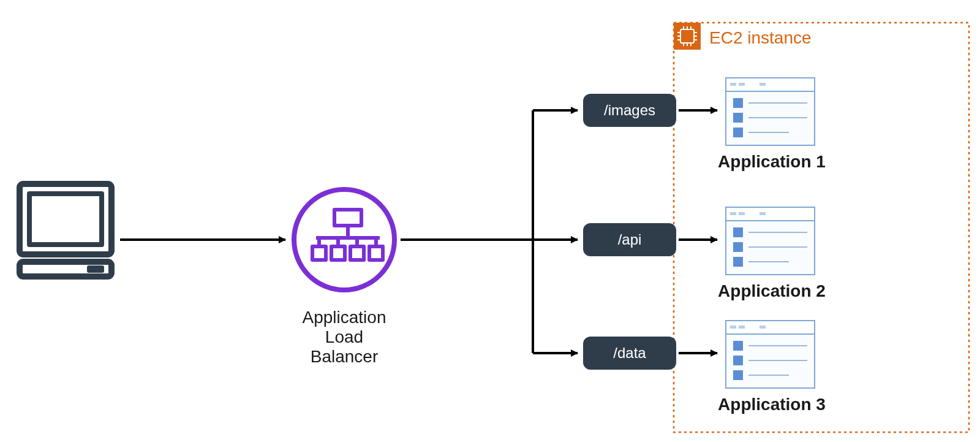 The width and height of the screenshot is (980, 442). What do you see at coordinates (772, 405) in the screenshot?
I see `app3-label: Application 3` at bounding box center [772, 405].